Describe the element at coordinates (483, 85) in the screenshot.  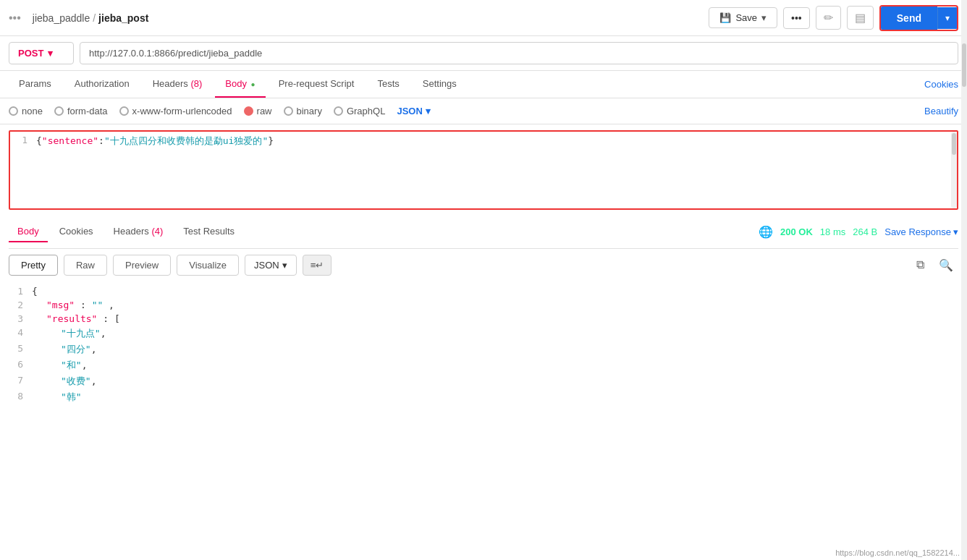
I see `request-tabs: Params Authorization Headers (8) Body ● …` at that location.